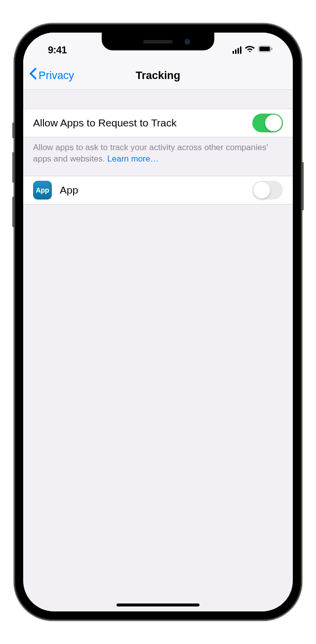 The width and height of the screenshot is (316, 644). Describe the element at coordinates (266, 50) in the screenshot. I see `battery-icon` at that location.